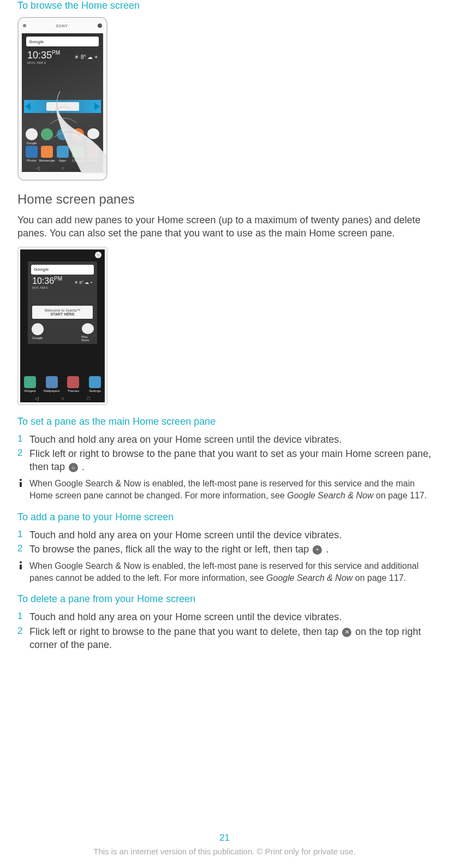  Describe the element at coordinates (87, 338) in the screenshot. I see `app-label: Play Store` at that location.